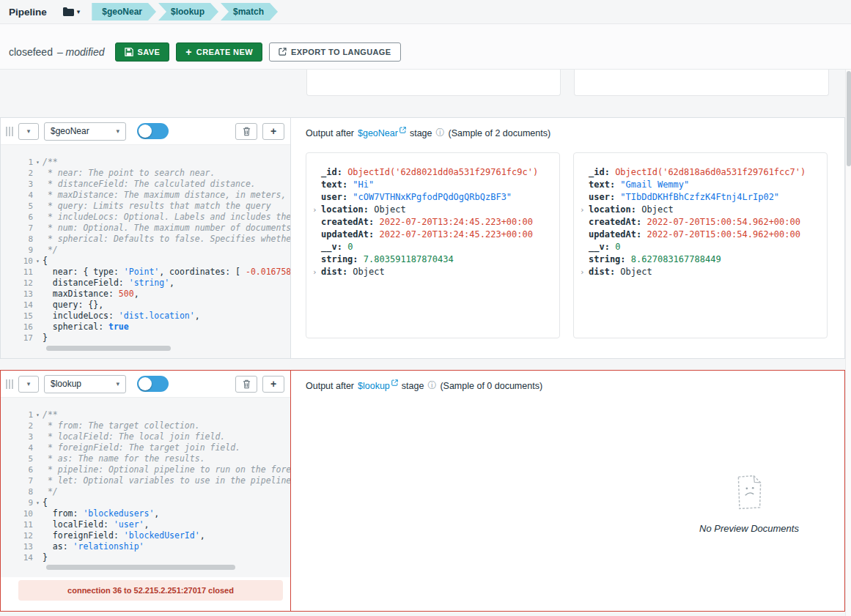  What do you see at coordinates (440, 173) in the screenshot?
I see `field-value: ObjectId('62d8021dd0a531f29761fc9c')` at bounding box center [440, 173].